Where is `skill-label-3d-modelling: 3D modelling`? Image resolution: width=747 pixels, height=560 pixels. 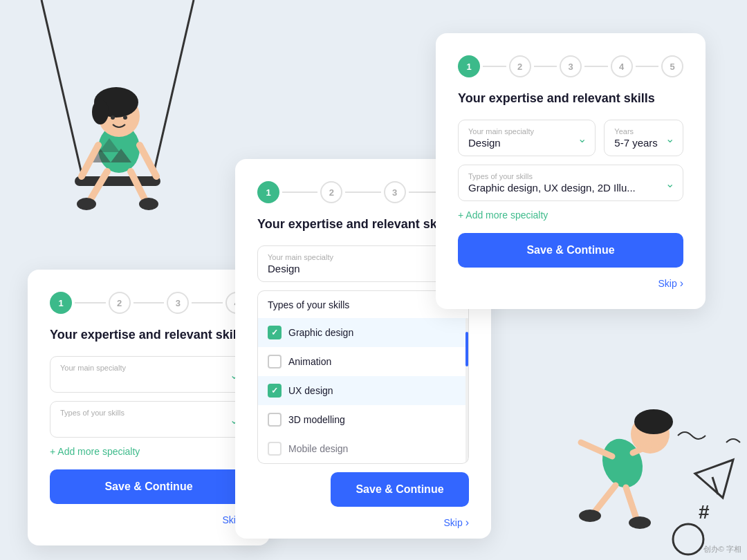 skill-label-3d-modelling: 3D modelling is located at coordinates (317, 420).